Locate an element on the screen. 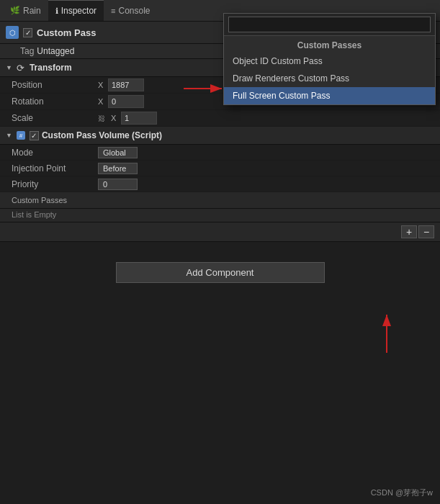  remove-pass-button: − is located at coordinates (426, 232).